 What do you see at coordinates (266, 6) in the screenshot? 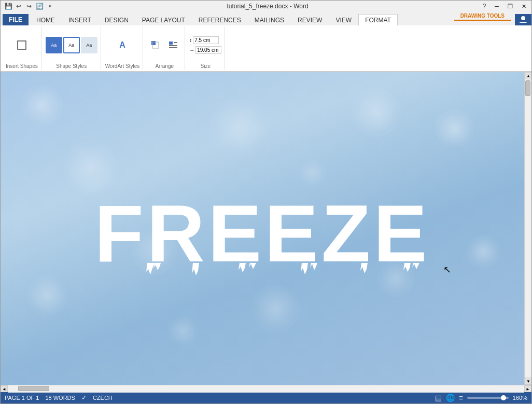
I see `title-row: 💾 ↩ ↪ 🔄 ▾ tutorial_5_freeze.docx - Word …` at bounding box center [266, 6].